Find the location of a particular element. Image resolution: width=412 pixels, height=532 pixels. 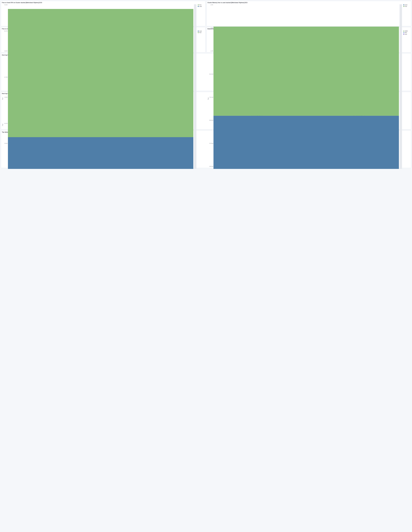

legend-label: VMFS is located at coordinates (406, 31).